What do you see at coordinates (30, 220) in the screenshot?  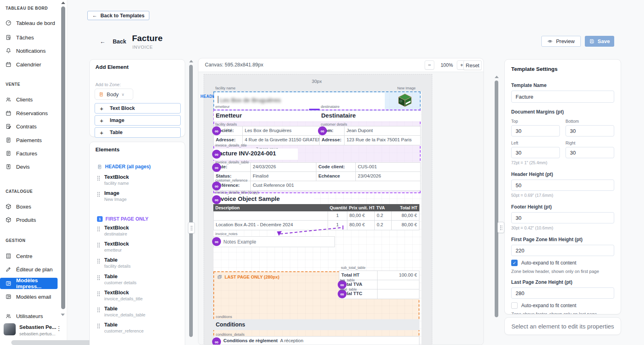 I see `sidebar-item-produits: Produits` at bounding box center [30, 220].